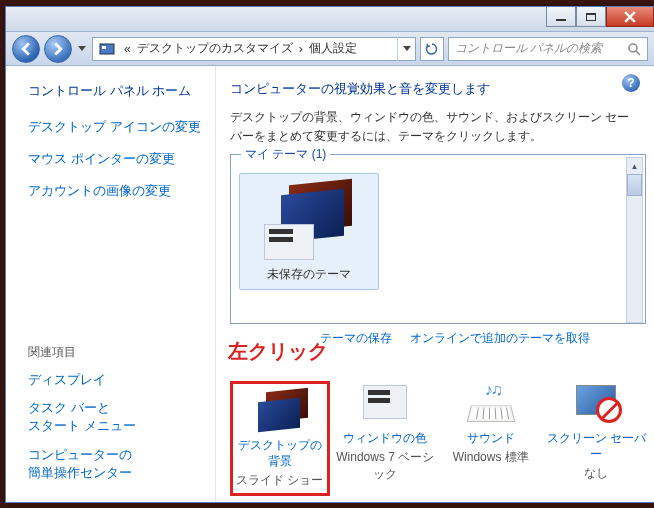  What do you see at coordinates (309, 232) in the screenshot?
I see `theme-item-unsaved: 未保存のテーマ` at bounding box center [309, 232].